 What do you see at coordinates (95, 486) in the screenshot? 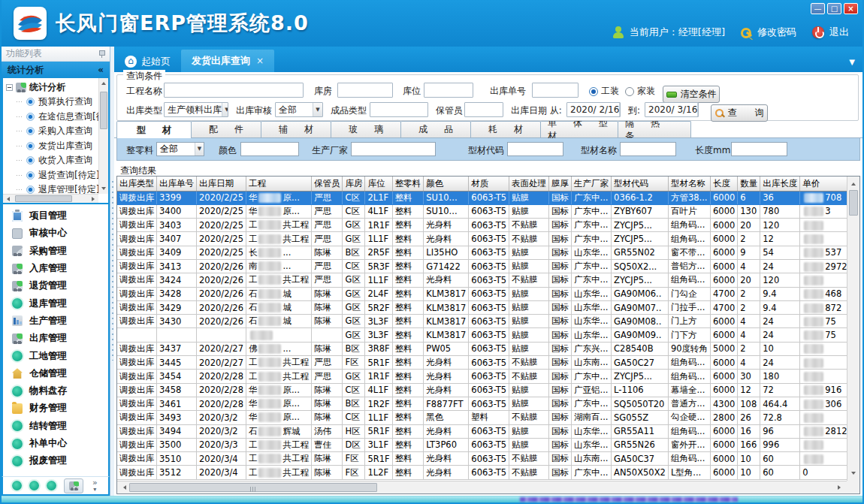
I see `toolbar-overflow-chevron: »▾` at bounding box center [95, 486].